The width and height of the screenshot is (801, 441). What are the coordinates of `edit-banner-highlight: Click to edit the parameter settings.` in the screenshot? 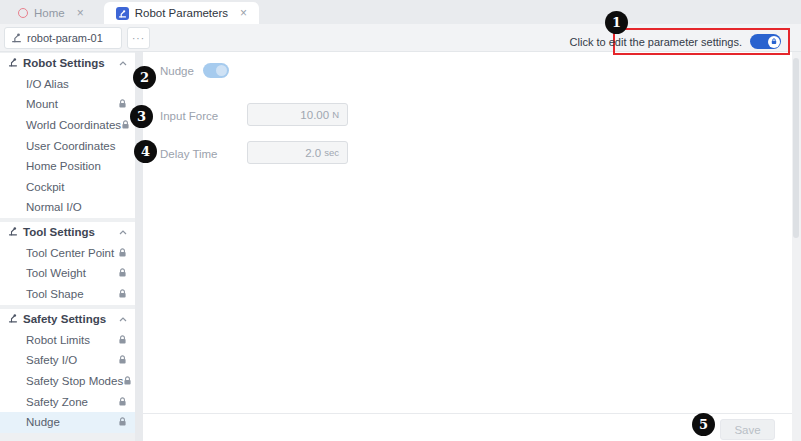 It's located at (702, 42).